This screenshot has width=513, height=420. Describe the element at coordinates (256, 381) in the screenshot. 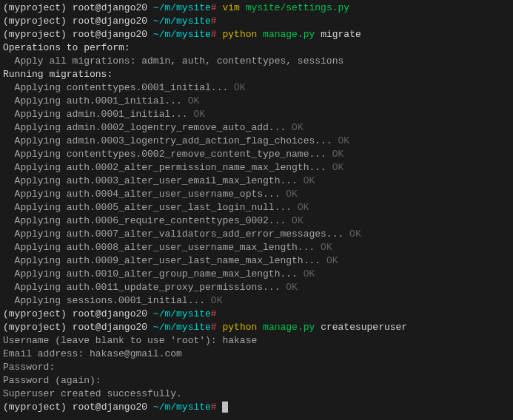

I see `output-line: Password (again):` at that location.